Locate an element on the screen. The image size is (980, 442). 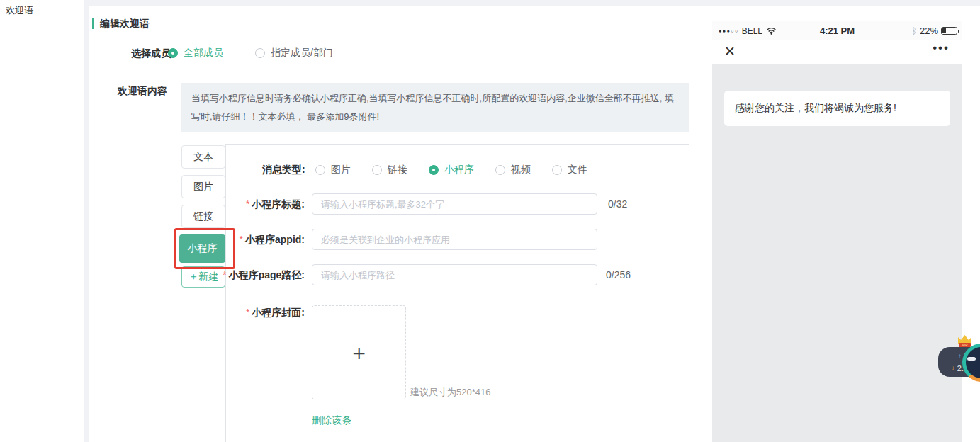
status-right-cluster: ᛒ 22% is located at coordinates (935, 31).